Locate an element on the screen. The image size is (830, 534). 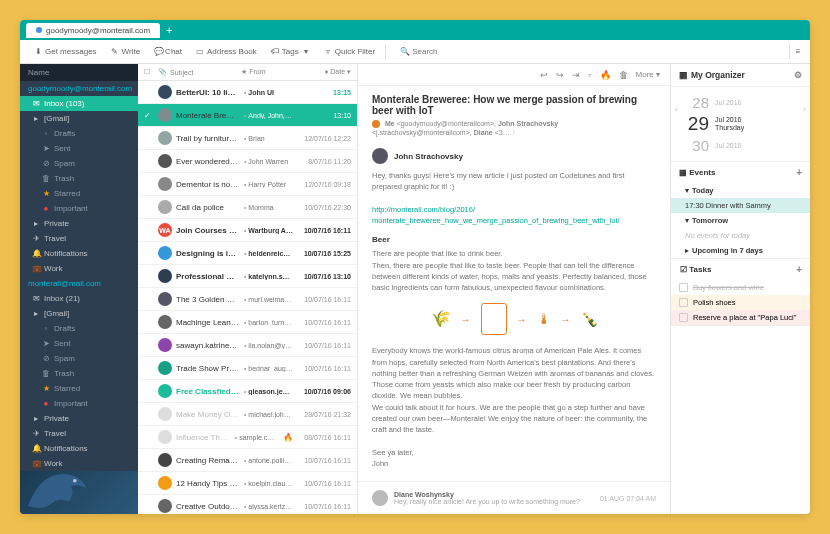
delete-icon: 🗑 is located at coordinates (624, 75).